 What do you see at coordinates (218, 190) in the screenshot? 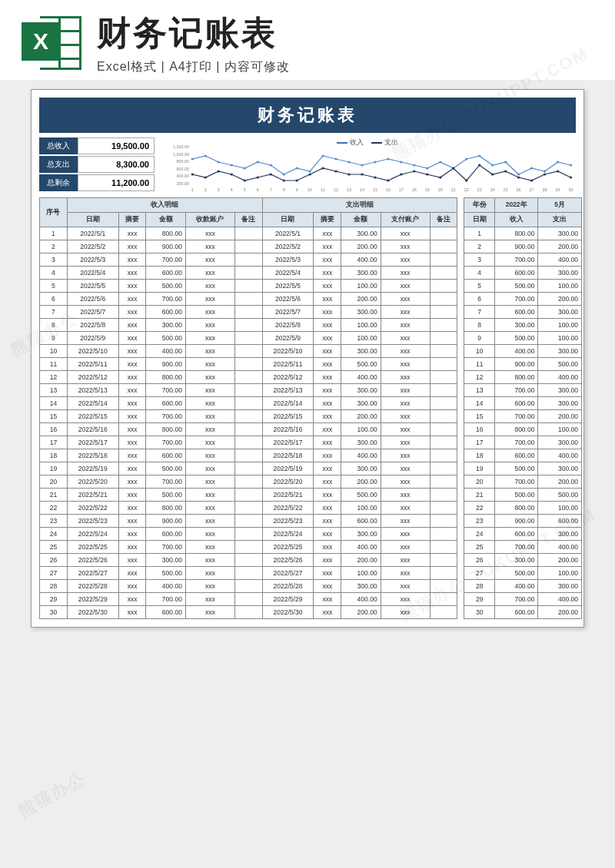
I see `svg-text: 3` at bounding box center [218, 190].